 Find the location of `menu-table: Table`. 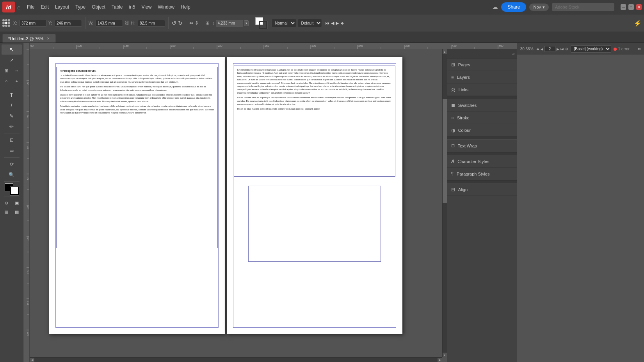

menu-table: Table is located at coordinates (117, 7).